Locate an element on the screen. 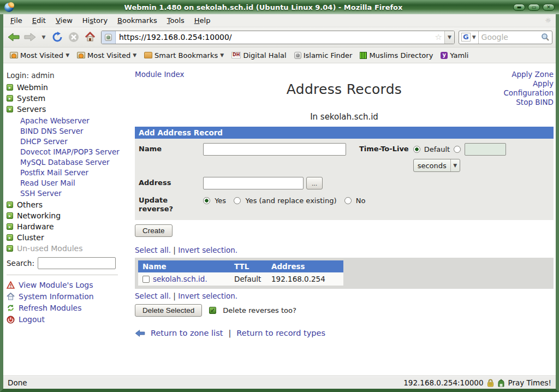 Image resolution: width=559 pixels, height=392 pixels. search-engine-button: G ▼ is located at coordinates (469, 37).